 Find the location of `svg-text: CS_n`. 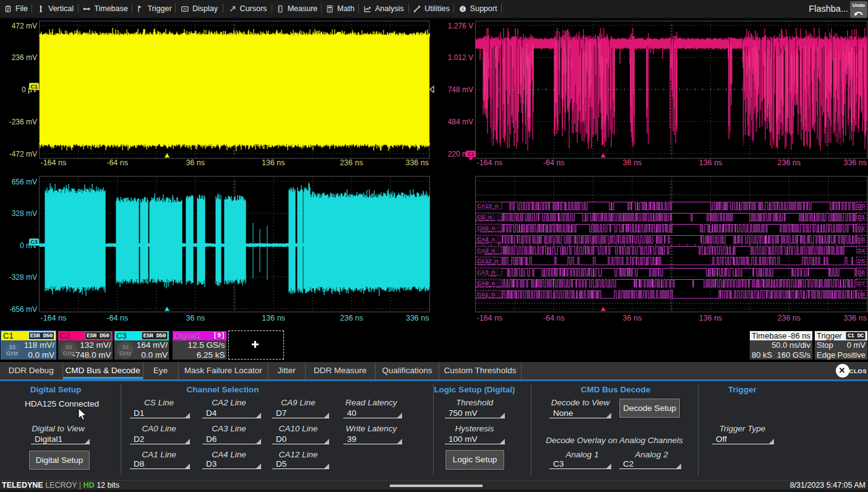

svg-text: CS_n is located at coordinates (484, 217).